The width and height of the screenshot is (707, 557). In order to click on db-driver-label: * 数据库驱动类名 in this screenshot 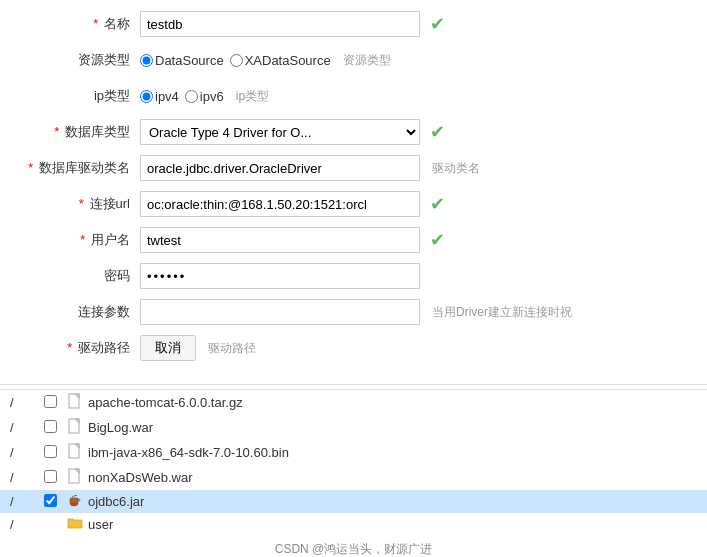, I will do `click(80, 168)`.